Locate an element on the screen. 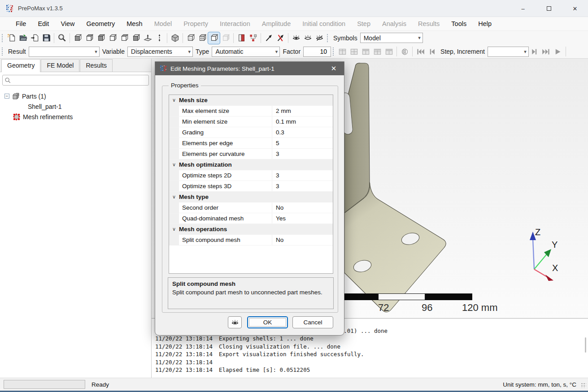 The width and height of the screenshot is (588, 392). hide-button is located at coordinates (319, 38).